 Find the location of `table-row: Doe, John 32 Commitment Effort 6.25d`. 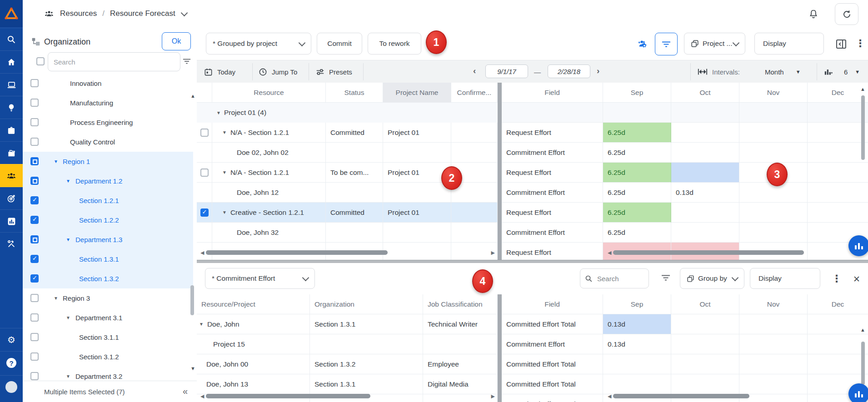

table-row: Doe, John 32 Commitment Effort 6.25d is located at coordinates (533, 233).